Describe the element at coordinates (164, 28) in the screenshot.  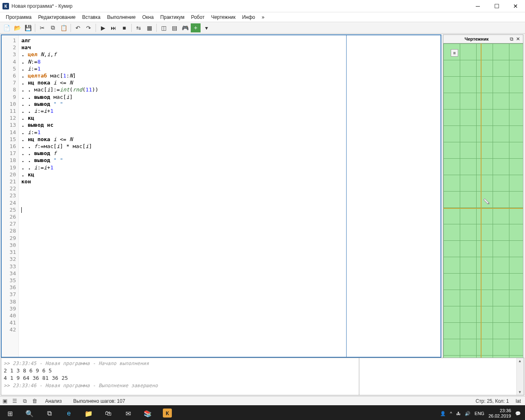
I see `layout-icon-1: ◫` at that location.